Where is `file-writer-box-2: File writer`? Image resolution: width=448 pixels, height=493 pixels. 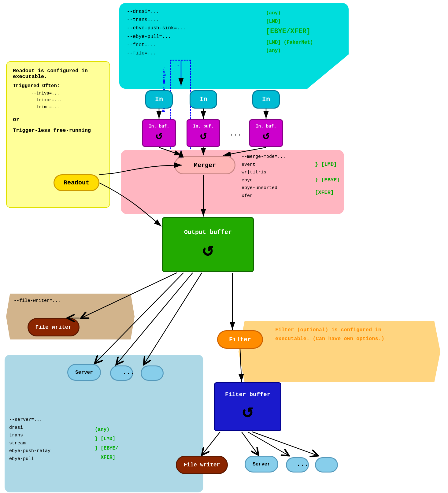
file-writer-box-2: File writer is located at coordinates (202, 465).